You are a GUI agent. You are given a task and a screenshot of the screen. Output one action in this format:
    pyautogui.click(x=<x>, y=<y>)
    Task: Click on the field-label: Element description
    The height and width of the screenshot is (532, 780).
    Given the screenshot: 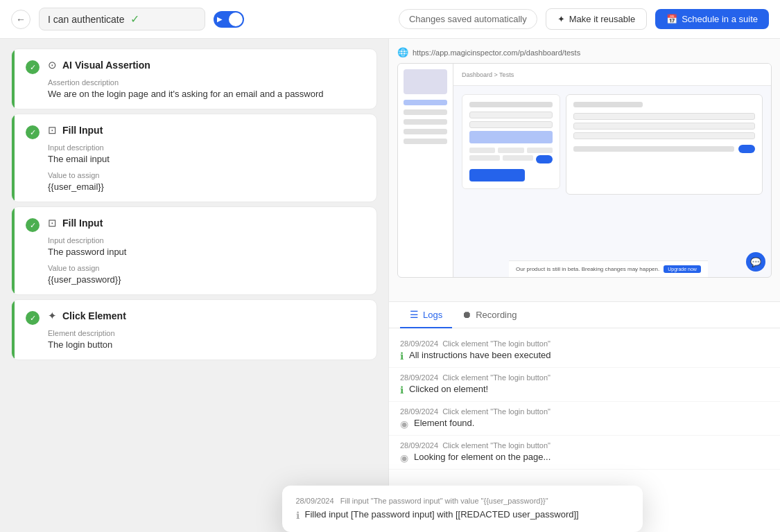 What is the action you would take?
    pyautogui.click(x=207, y=333)
    